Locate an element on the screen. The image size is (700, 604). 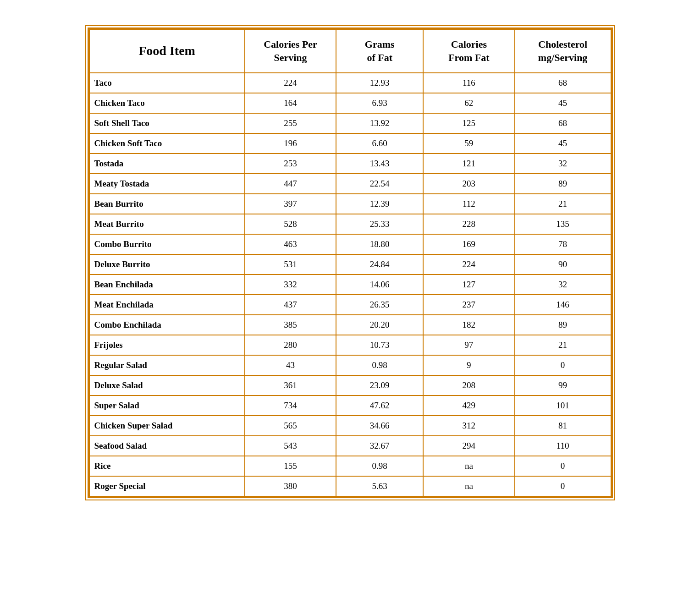
cell-food: Bean Enchilada is located at coordinates (167, 285).